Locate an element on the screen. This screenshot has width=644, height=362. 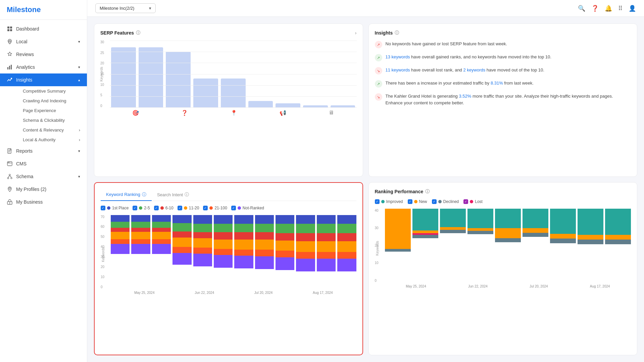
sidebar-item-my-profiles: My Profiles (2) is located at coordinates (44, 189).